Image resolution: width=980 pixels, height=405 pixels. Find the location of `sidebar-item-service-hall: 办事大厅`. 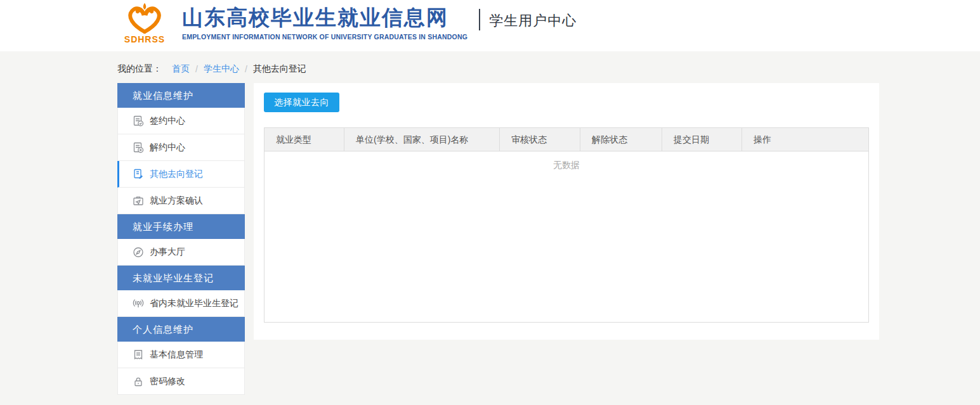

sidebar-item-service-hall: 办事大厅 is located at coordinates (181, 252).